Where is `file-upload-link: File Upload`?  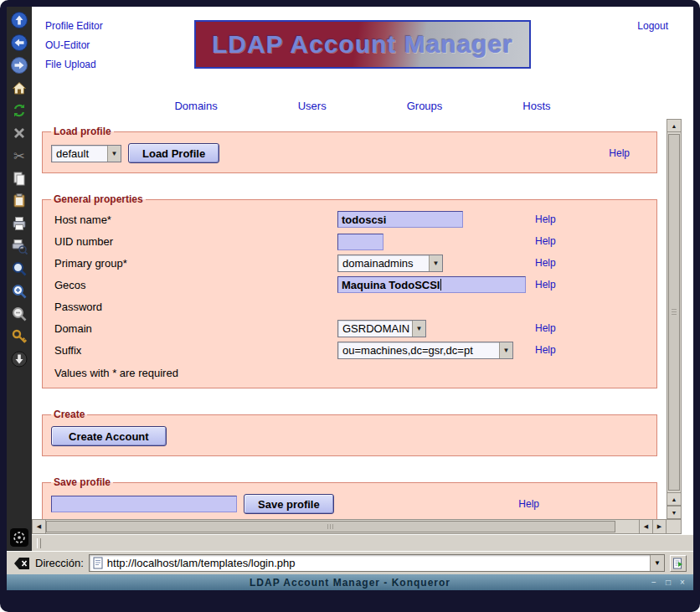
file-upload-link: File Upload is located at coordinates (74, 64).